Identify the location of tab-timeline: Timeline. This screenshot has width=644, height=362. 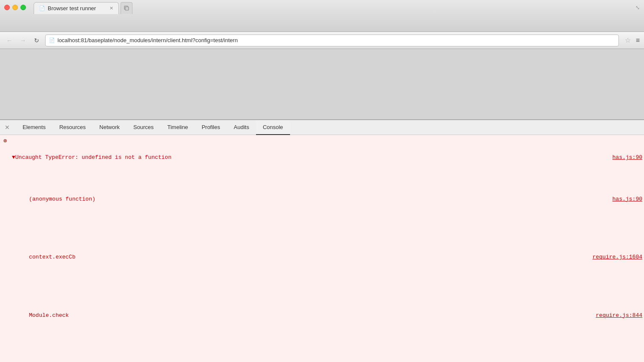
(178, 128).